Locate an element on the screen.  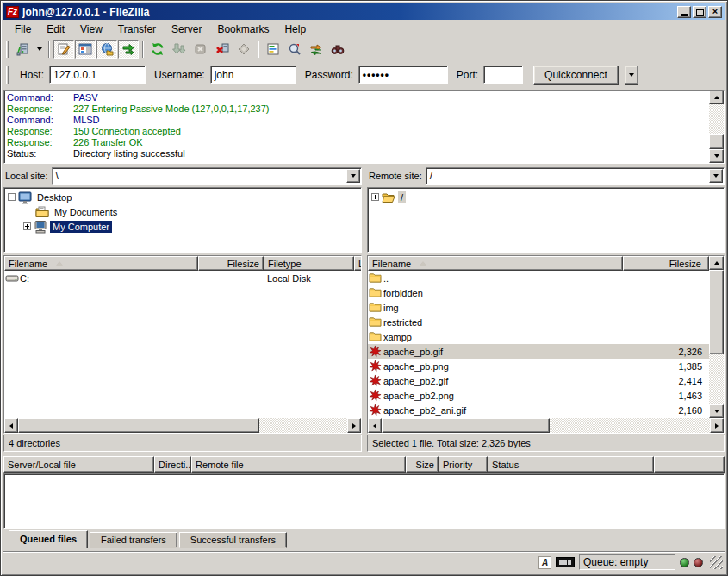
remote-file-row: apache_pb2.png 1,463 is located at coordinates (538, 395).